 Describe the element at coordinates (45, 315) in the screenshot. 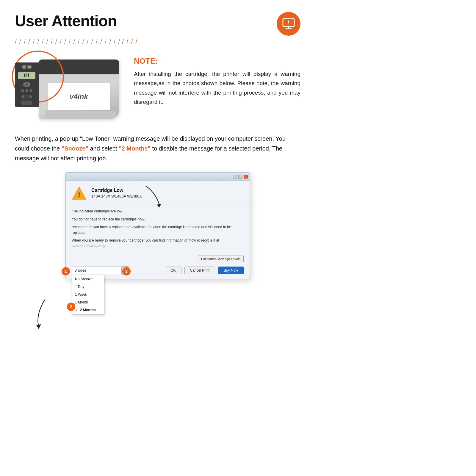

I see `arrow-to-dropdown` at that location.